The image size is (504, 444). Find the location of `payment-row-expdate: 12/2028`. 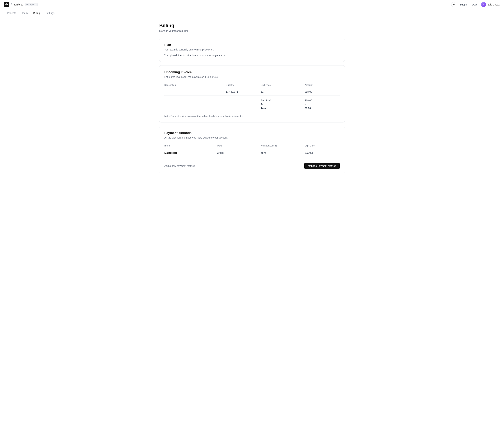

payment-row-expdate: 12/2028 is located at coordinates (322, 153).